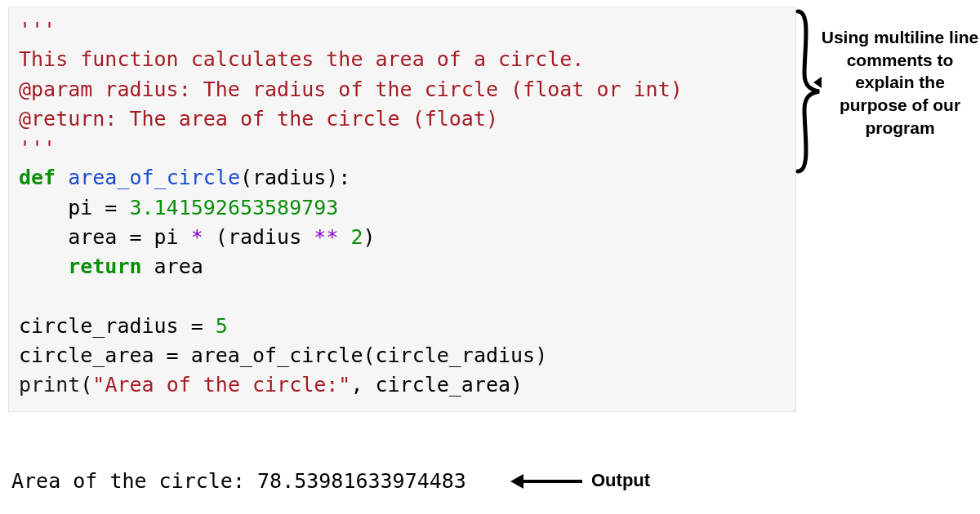  I want to click on program-output: Area of the circle: 78.53981633974483, so click(238, 481).